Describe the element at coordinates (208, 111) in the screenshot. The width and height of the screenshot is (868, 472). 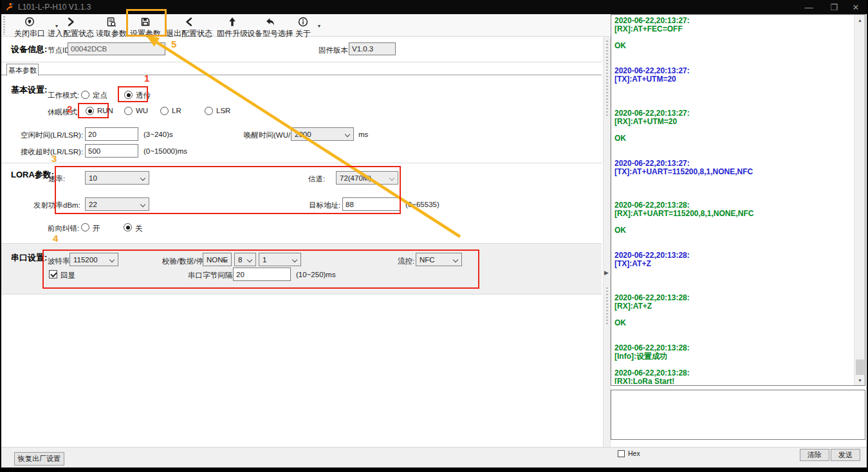
I see `radio-sleep-lsr` at that location.